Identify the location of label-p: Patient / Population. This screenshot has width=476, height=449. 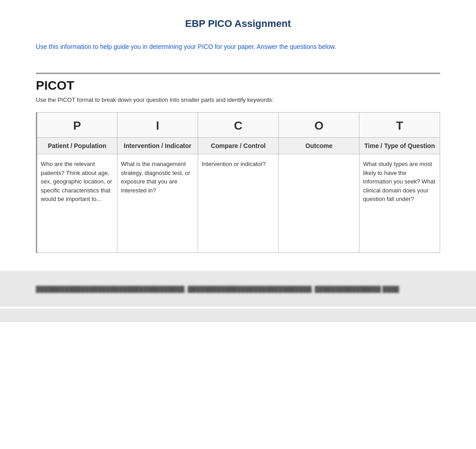
(77, 146).